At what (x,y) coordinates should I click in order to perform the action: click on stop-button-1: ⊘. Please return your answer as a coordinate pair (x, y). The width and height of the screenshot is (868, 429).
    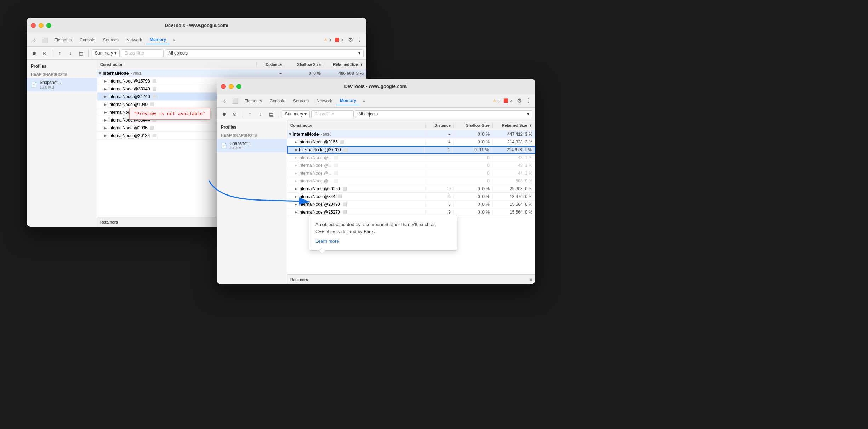
    Looking at the image, I should click on (45, 53).